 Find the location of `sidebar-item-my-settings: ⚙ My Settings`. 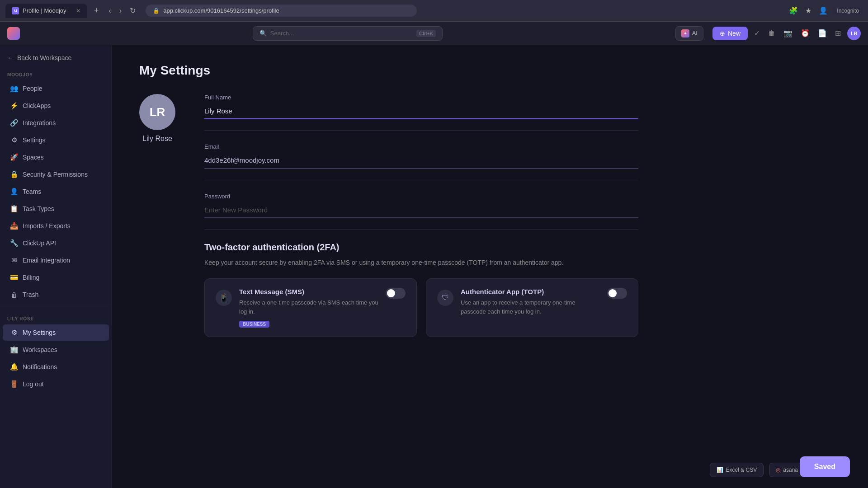

sidebar-item-my-settings: ⚙ My Settings is located at coordinates (56, 333).